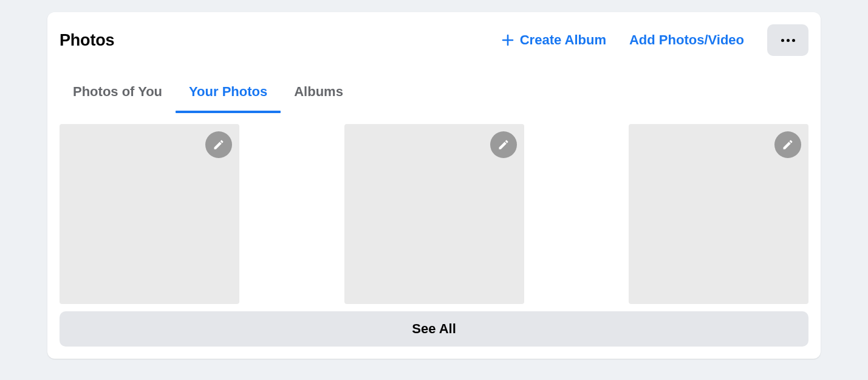 The height and width of the screenshot is (380, 868). I want to click on tab-photos-of-you: Photos of You, so click(118, 94).